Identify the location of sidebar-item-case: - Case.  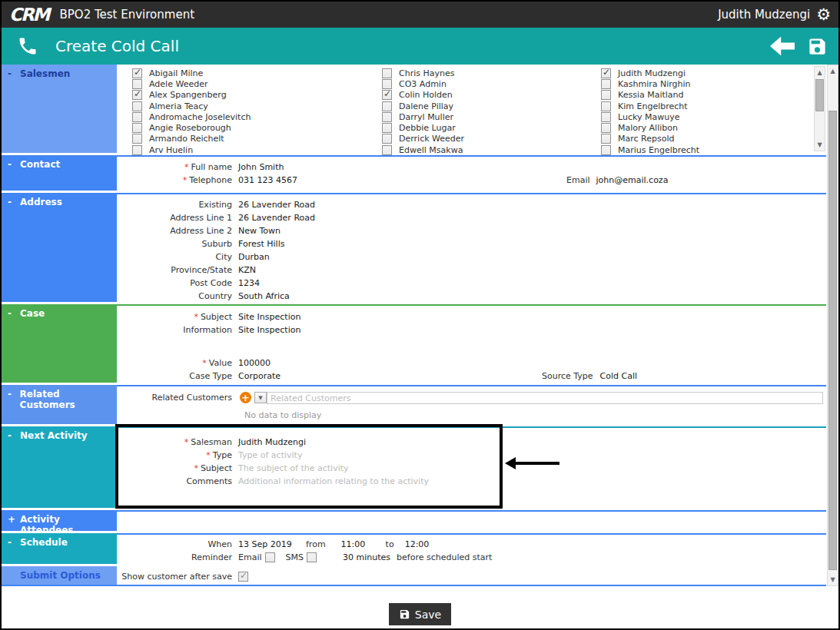
(59, 343).